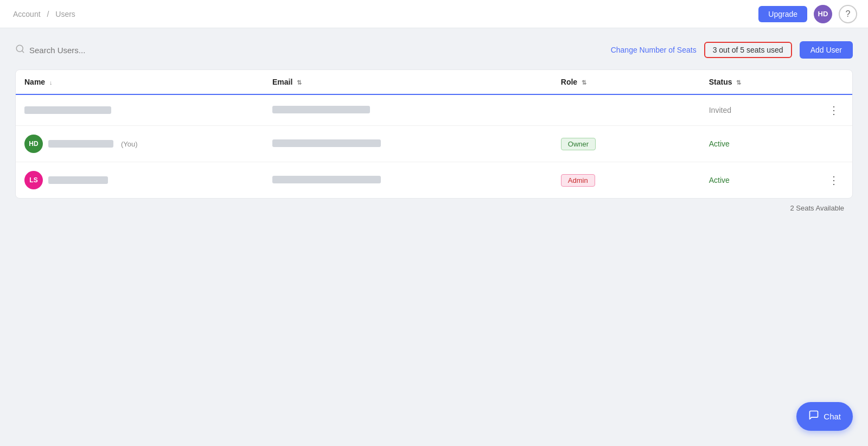  Describe the element at coordinates (408, 82) in the screenshot. I see `col-header-email: Email ⇅` at that location.